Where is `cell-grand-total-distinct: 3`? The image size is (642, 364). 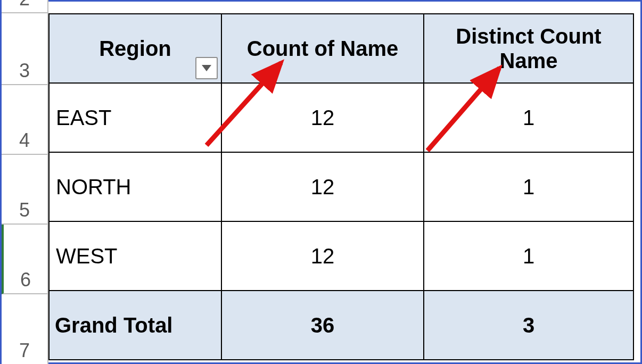 cell-grand-total-distinct: 3 is located at coordinates (529, 325).